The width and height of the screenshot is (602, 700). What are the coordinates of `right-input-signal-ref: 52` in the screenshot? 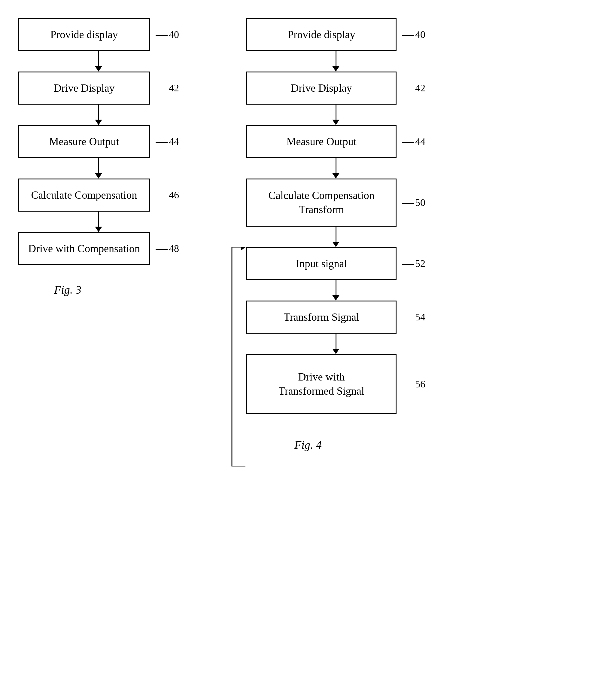 It's located at (414, 264).